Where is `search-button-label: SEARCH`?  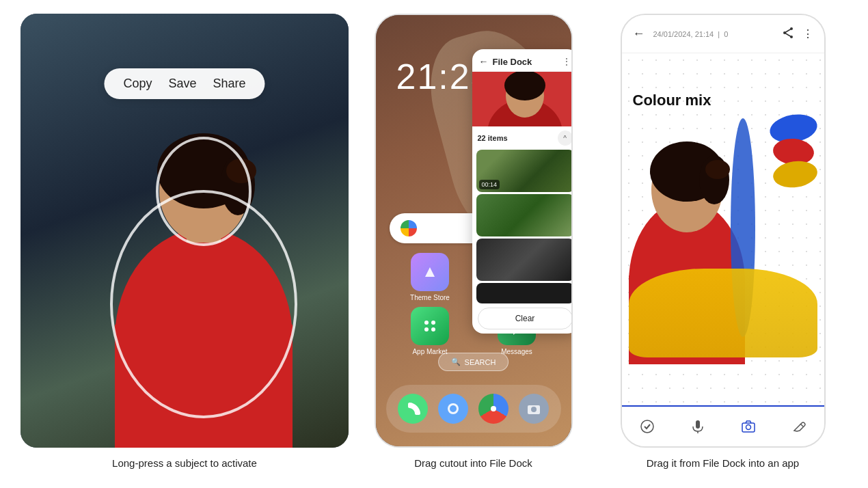 search-button-label: SEARCH is located at coordinates (480, 362).